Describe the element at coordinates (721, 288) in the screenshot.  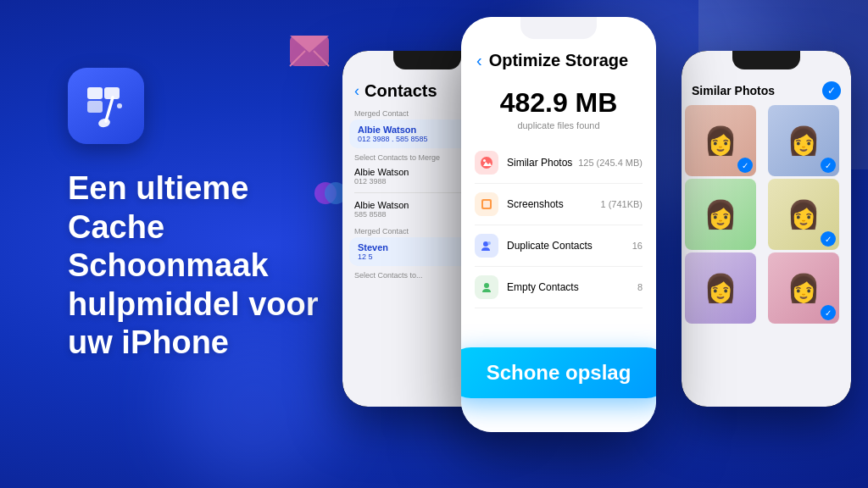
I see `photo-face-5: 👩` at that location.